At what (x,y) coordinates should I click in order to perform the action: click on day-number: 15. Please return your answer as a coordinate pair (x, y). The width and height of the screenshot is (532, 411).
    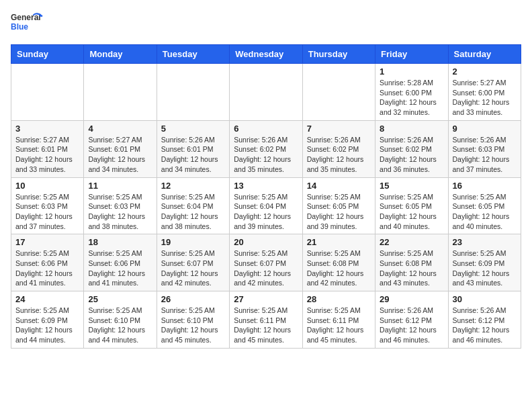
    Looking at the image, I should click on (411, 185).